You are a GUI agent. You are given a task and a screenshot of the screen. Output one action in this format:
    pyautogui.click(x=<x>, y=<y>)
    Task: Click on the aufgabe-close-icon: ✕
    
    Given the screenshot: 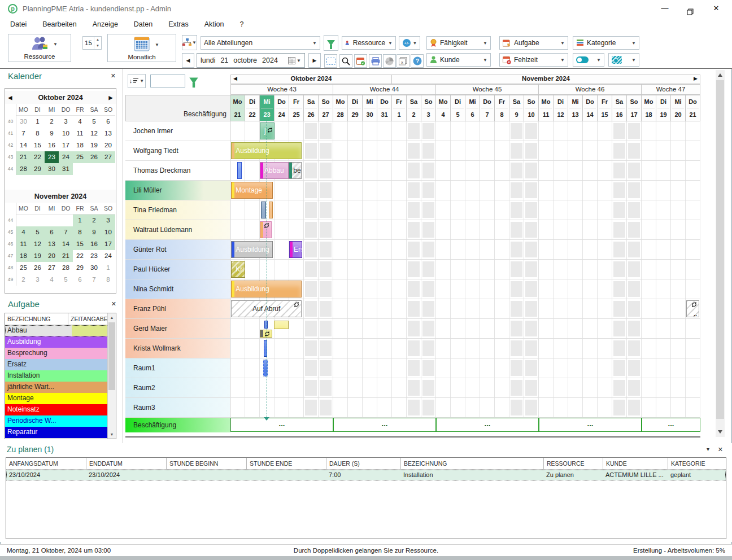 What is the action you would take?
    pyautogui.click(x=114, y=304)
    